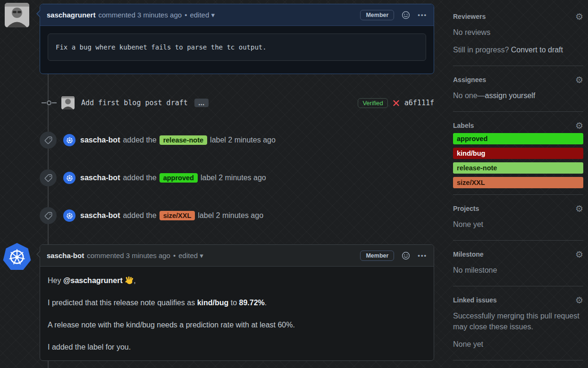 This screenshot has width=588, height=368. What do you see at coordinates (518, 263) in the screenshot?
I see `milestone-section: Milestone ⚙ No milestone` at bounding box center [518, 263].